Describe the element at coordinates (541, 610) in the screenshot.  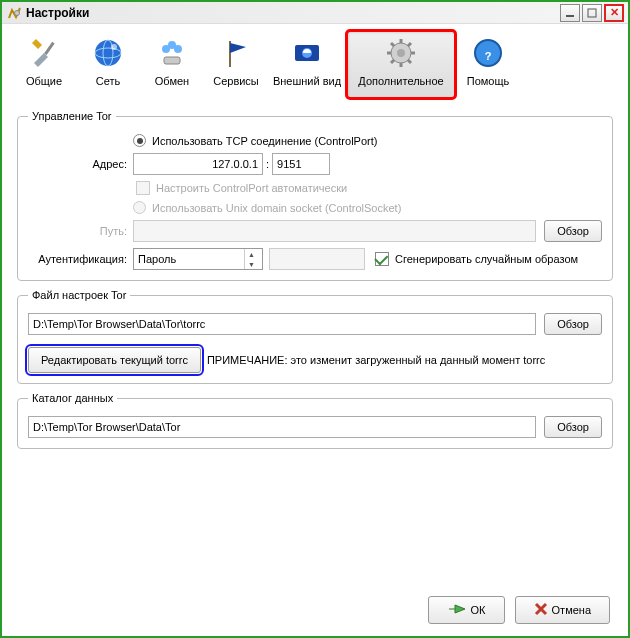
I see `cancel-icon` at that location.